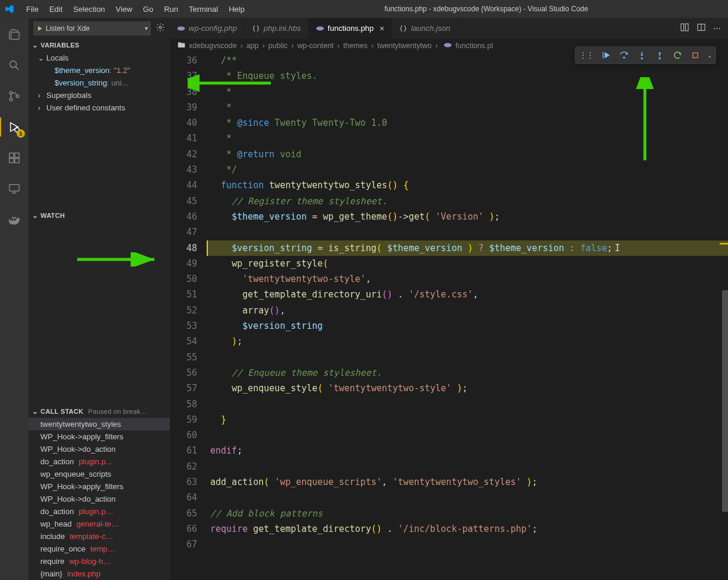  Describe the element at coordinates (99, 562) in the screenshot. I see `callstack-frame: requirewp-blog-h…` at that location.